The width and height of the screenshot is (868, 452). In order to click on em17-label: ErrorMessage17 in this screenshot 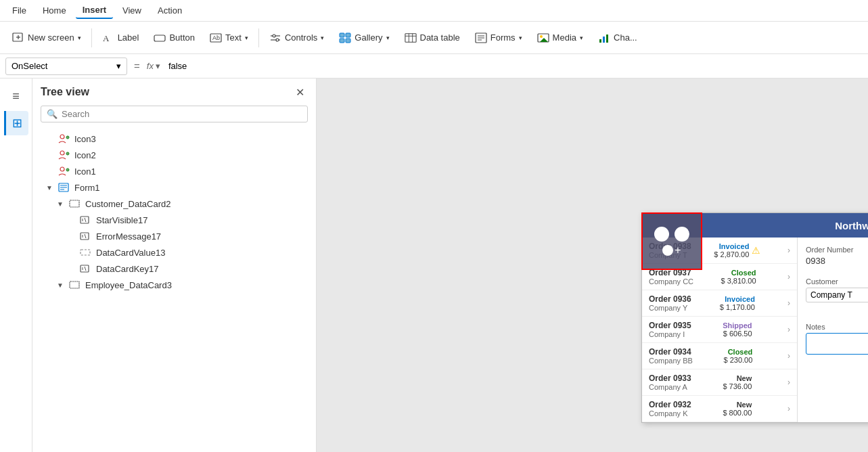, I will do `click(129, 237)`.